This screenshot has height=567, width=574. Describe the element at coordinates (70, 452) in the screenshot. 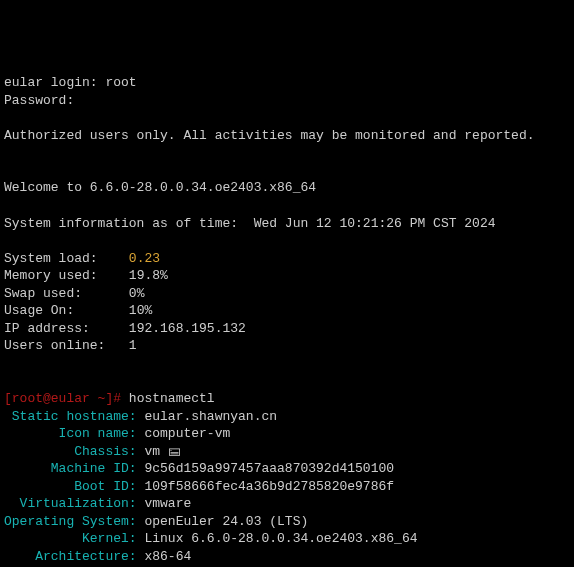

I see `chassis-label: Chassis:` at that location.